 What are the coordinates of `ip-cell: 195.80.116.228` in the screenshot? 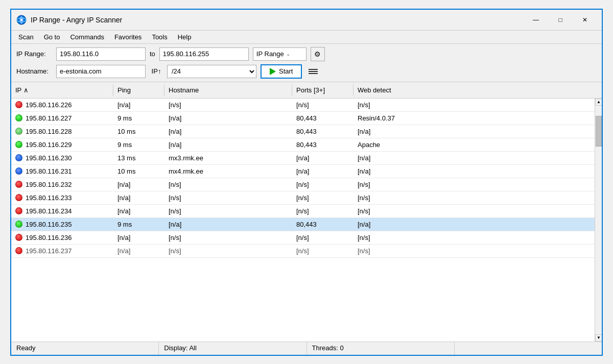 It's located at (62, 132).